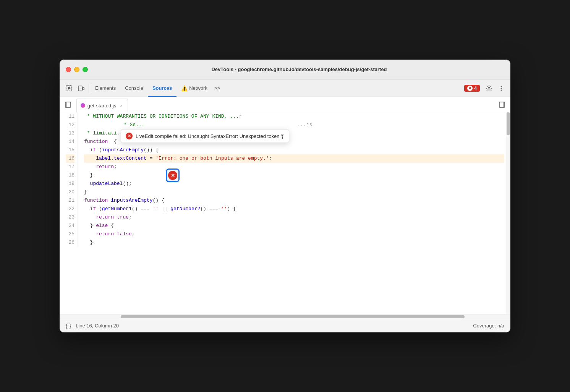 The image size is (570, 392). Describe the element at coordinates (68, 105) in the screenshot. I see `panel-toggle-button` at that location.